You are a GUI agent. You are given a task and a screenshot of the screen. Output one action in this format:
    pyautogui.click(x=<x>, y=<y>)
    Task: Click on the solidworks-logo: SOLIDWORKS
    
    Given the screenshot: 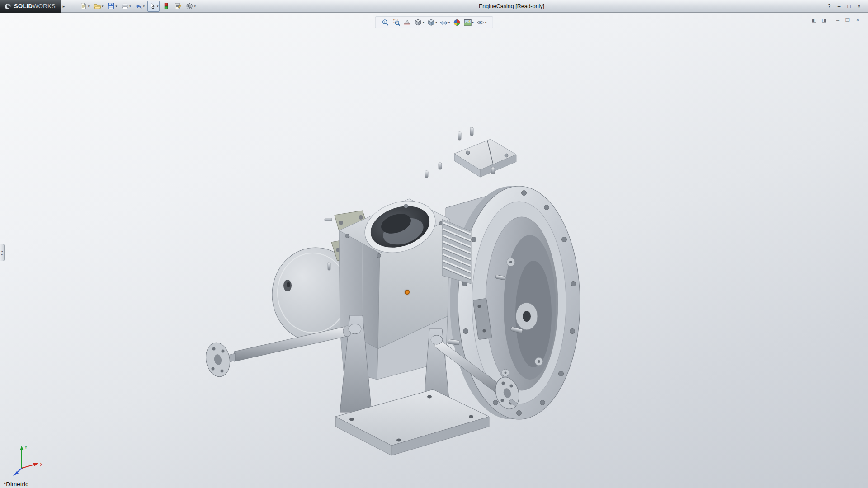 What is the action you would take?
    pyautogui.click(x=31, y=6)
    